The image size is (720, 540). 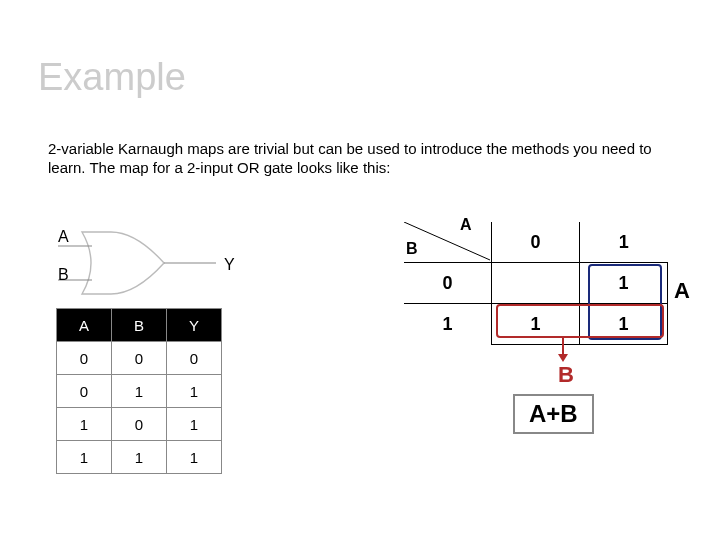 I want to click on table-row: 1 1 1, so click(x=140, y=458).